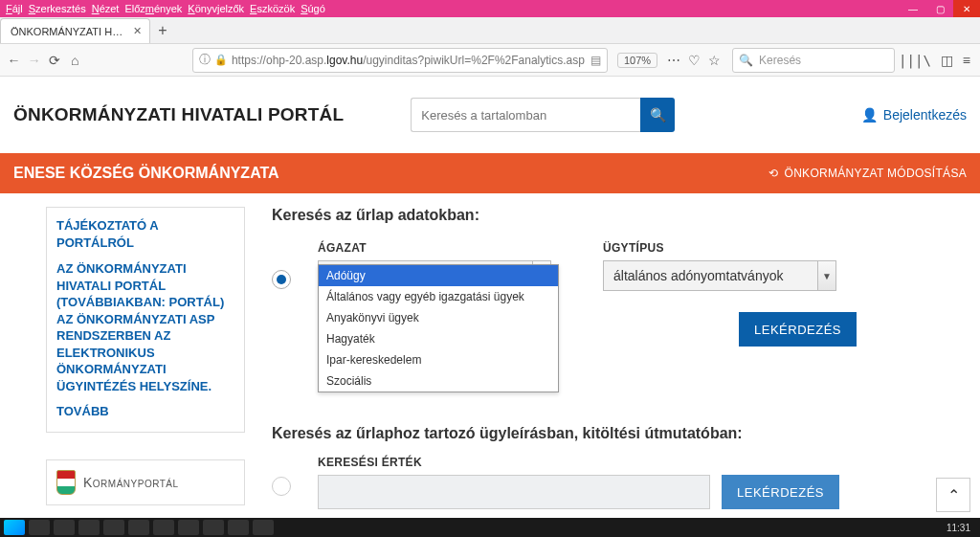  I want to click on query-button: LEKÉRDEZÉS, so click(798, 329).